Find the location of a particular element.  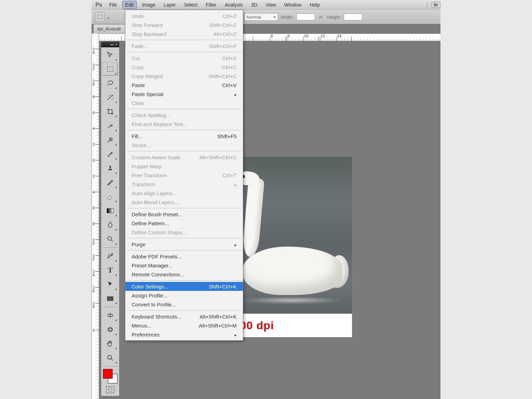

menu-item-define-brush-preset: Define Brush Preset... is located at coordinates (184, 214).